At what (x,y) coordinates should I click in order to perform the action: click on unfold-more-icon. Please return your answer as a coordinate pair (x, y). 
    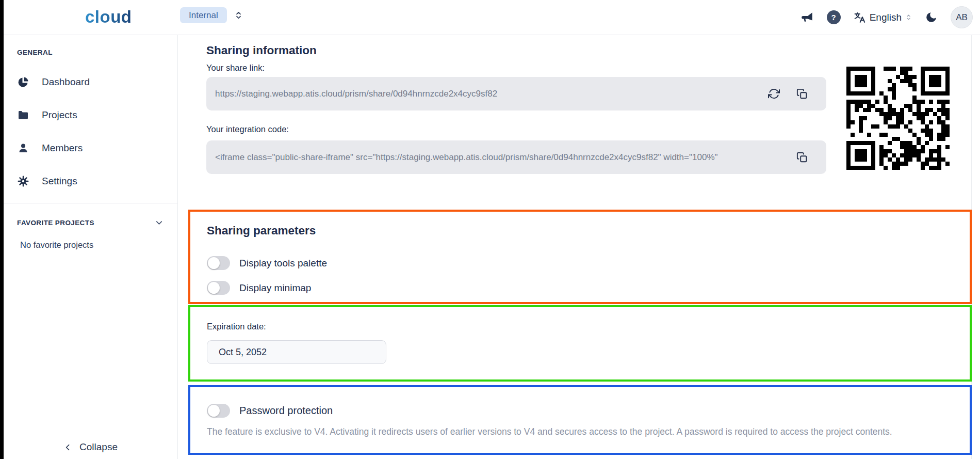
    Looking at the image, I should click on (238, 15).